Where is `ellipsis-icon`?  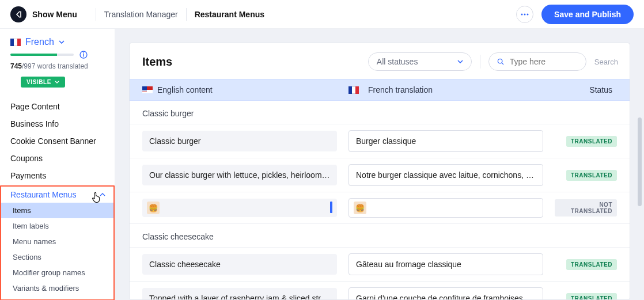 ellipsis-icon is located at coordinates (525, 14).